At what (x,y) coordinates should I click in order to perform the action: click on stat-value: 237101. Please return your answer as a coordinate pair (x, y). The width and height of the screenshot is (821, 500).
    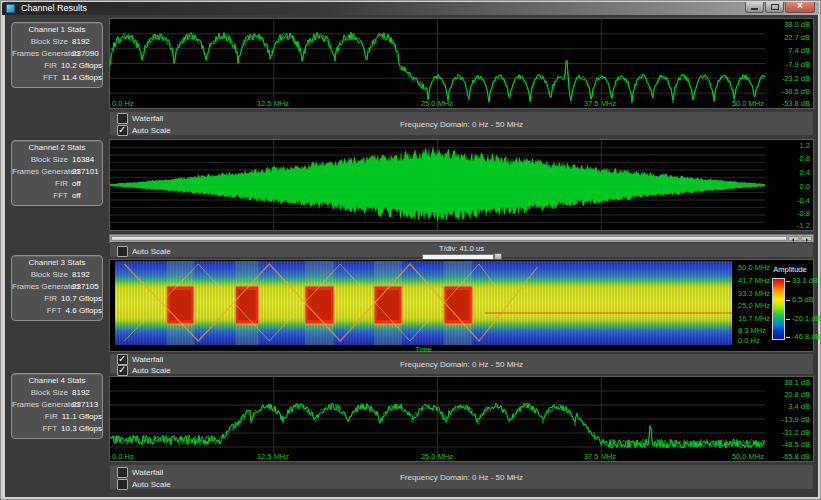
    Looking at the image, I should click on (86, 172).